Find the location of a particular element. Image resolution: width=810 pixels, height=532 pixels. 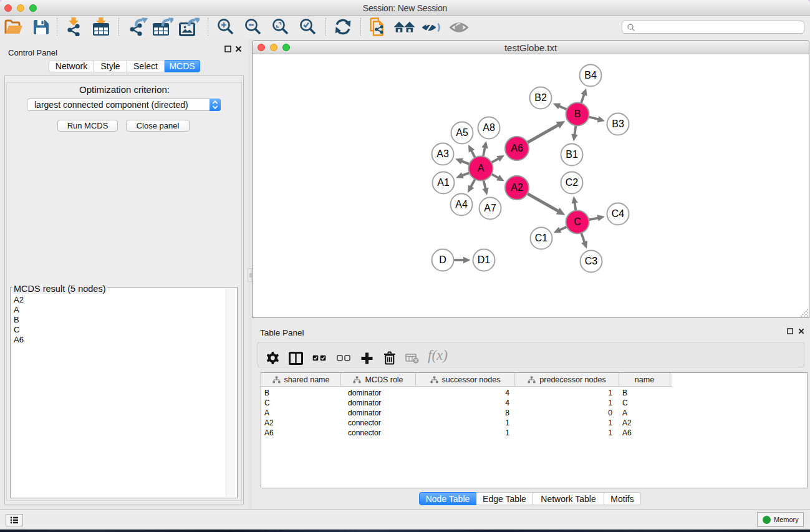

svg-text: D1 is located at coordinates (484, 259).